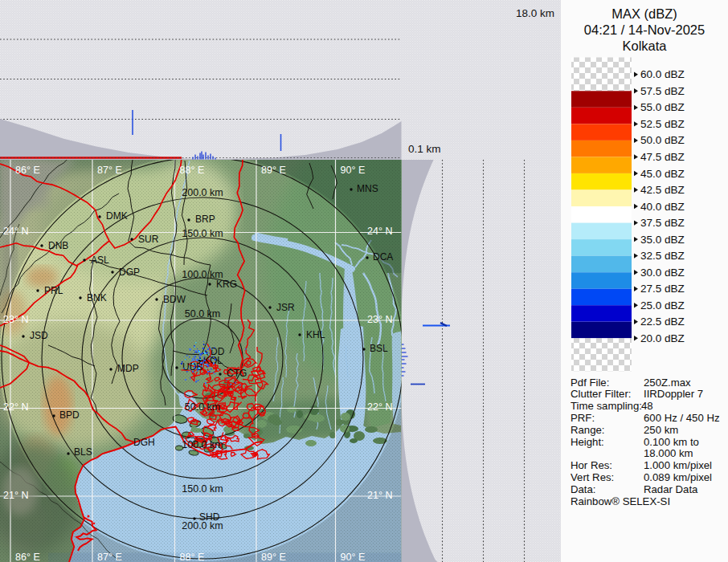  I want to click on svg-text: 47.5 dBZ, so click(662, 157).